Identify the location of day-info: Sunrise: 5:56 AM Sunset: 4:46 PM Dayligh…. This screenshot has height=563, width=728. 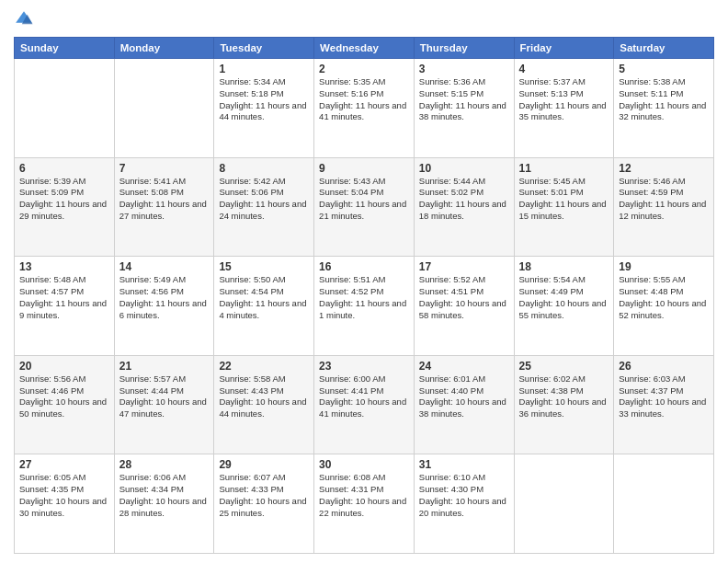
(64, 397).